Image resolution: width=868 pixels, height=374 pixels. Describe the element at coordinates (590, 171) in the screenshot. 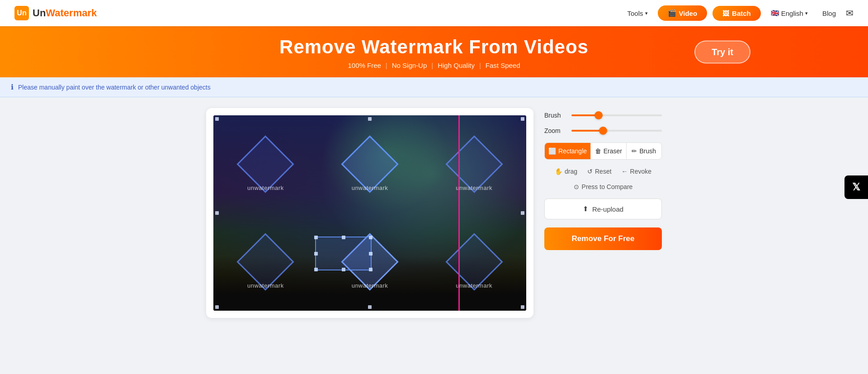

I see `reset-icon: ↺` at that location.